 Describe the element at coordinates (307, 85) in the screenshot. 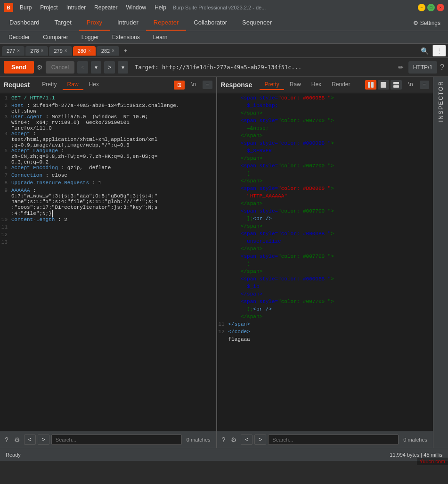

I see `response-view-tabs: Pretty Raw Hex Render` at that location.